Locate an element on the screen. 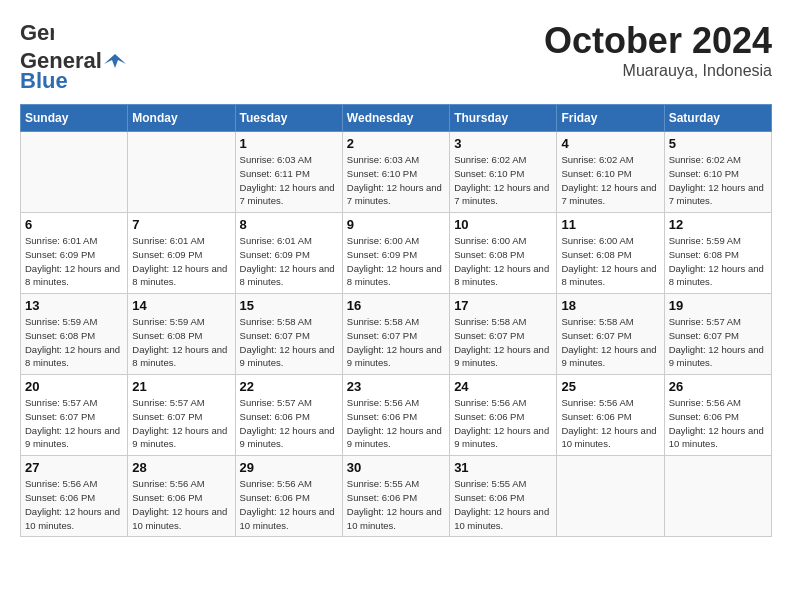 The image size is (792, 612). weekday-header-row: SundayMondayTuesdayWednesdayThursdayFrid… is located at coordinates (396, 118).